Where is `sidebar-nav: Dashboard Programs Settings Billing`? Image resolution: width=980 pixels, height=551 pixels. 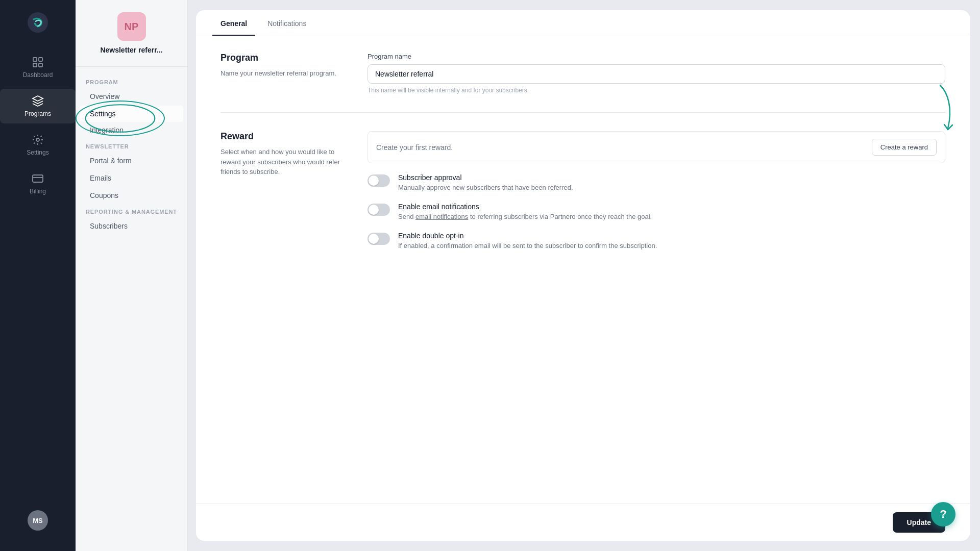 sidebar-nav: Dashboard Programs Settings Billing is located at coordinates (38, 280).